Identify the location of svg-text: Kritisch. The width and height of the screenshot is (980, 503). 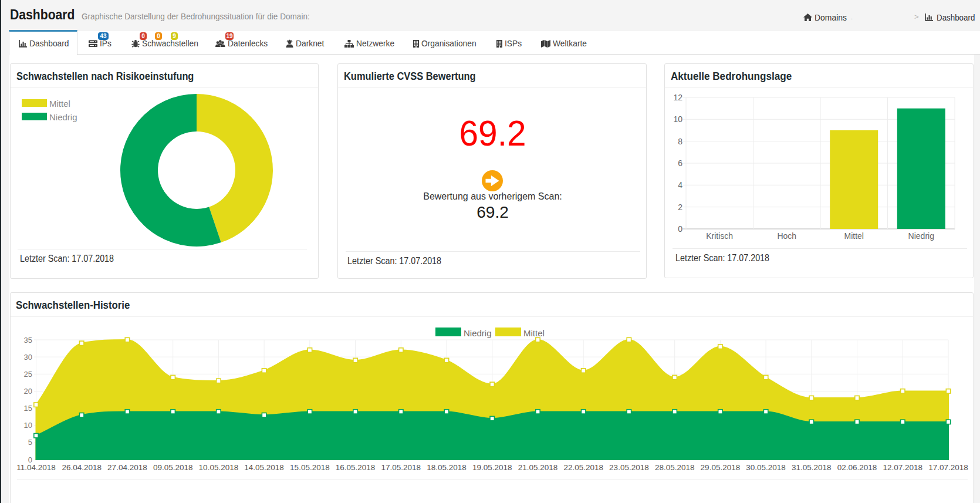
(719, 236).